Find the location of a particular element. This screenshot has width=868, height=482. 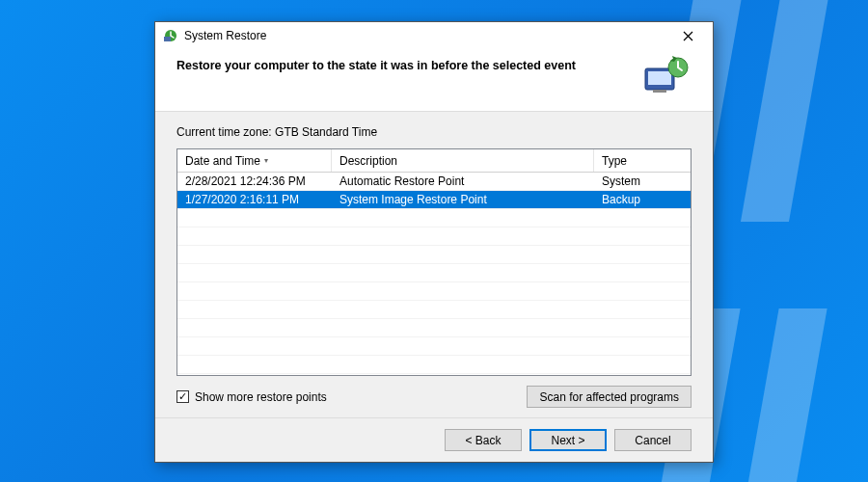

dialog-footer: < Back Next > Cancel is located at coordinates (434, 440).